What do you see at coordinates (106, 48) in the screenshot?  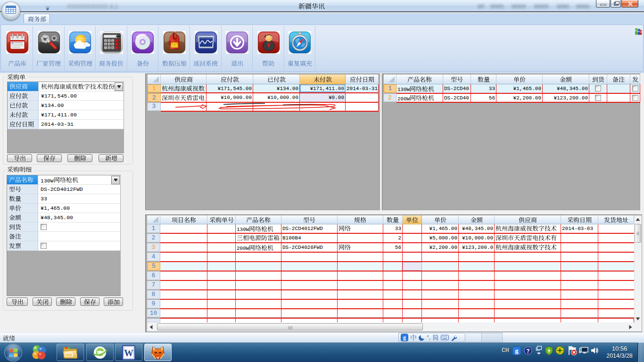 I see `svg-text: 7` at bounding box center [106, 48].